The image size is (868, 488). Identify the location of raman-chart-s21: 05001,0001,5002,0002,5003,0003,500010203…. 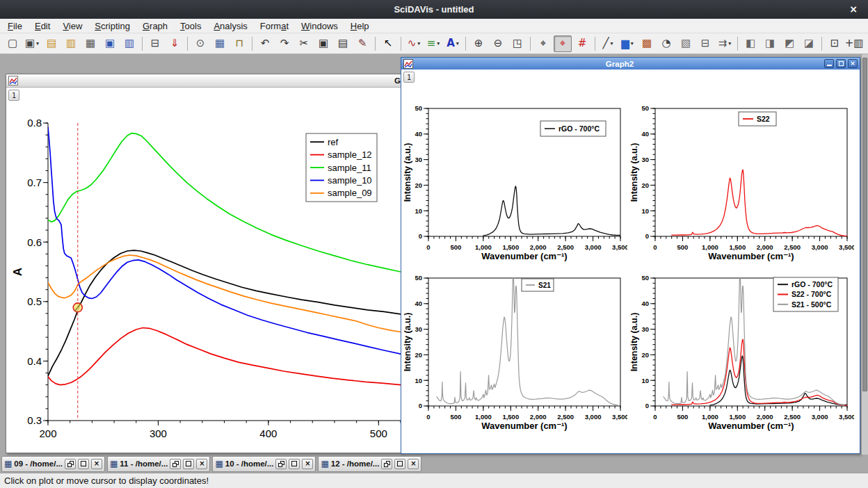
(515, 354).